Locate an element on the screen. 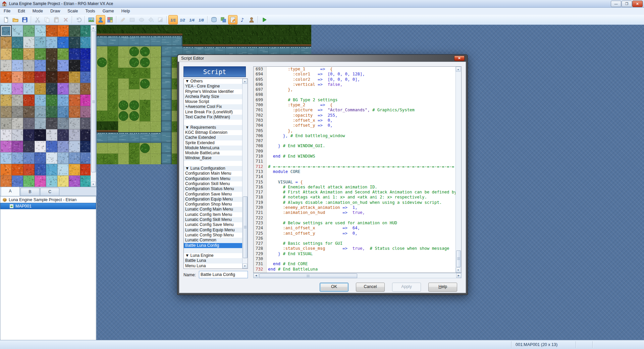 The image size is (644, 349). palette-tab-b: B is located at coordinates (30, 192).